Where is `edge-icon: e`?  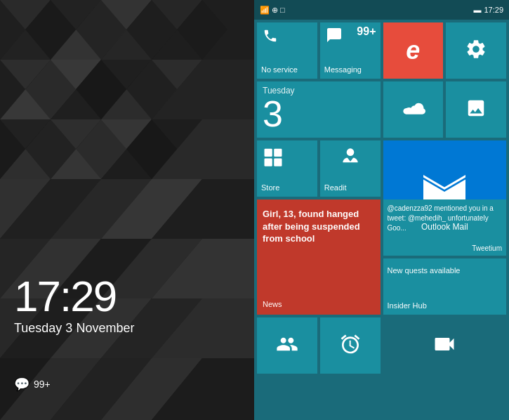 edge-icon: e is located at coordinates (413, 51).